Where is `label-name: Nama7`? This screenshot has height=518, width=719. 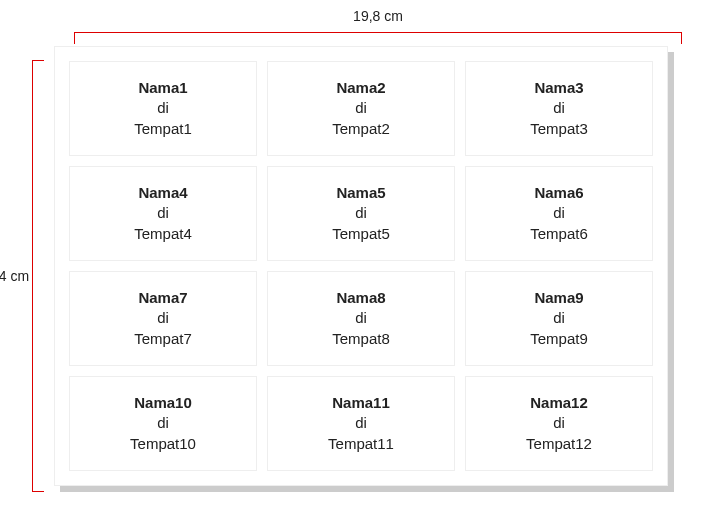 label-name: Nama7 is located at coordinates (162, 298).